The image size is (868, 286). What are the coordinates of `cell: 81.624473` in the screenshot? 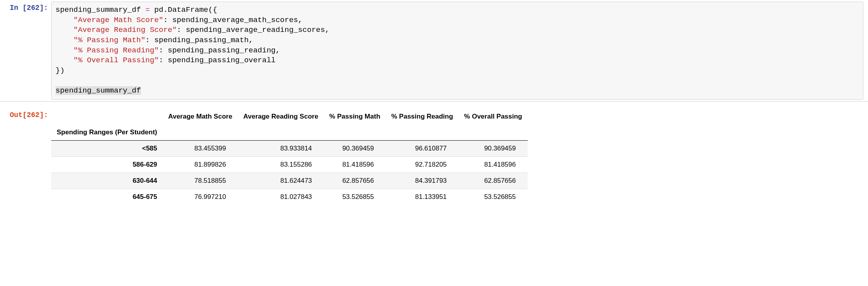 It's located at (281, 180).